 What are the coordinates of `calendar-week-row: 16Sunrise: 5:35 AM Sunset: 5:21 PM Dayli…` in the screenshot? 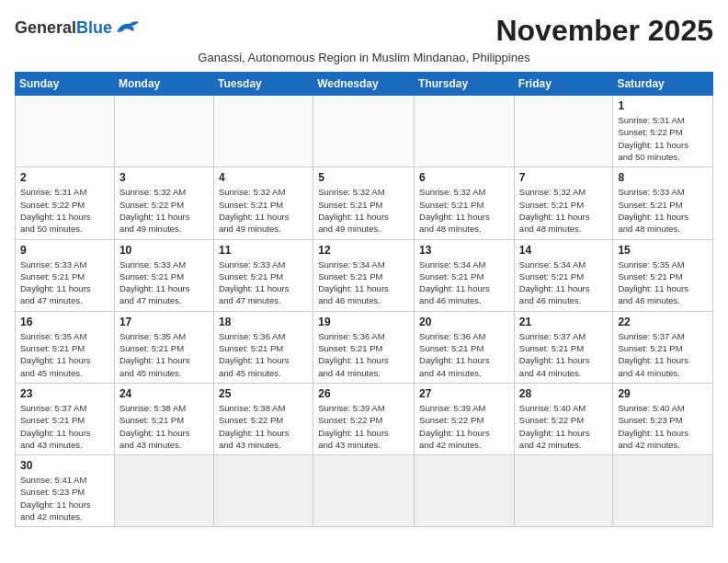 It's located at (364, 347).